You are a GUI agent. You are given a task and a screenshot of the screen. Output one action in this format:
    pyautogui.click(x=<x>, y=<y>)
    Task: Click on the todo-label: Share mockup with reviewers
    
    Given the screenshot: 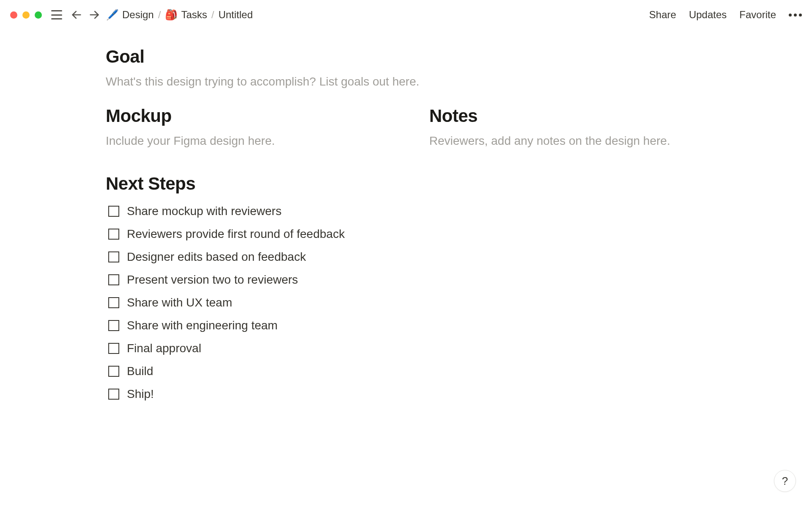 What is the action you would take?
    pyautogui.click(x=204, y=211)
    